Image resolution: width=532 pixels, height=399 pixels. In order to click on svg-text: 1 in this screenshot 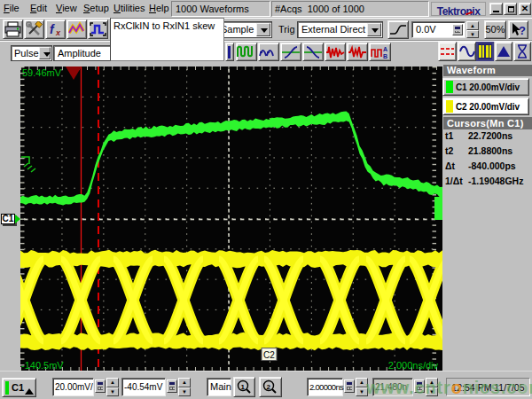, I will do `click(243, 387)`.